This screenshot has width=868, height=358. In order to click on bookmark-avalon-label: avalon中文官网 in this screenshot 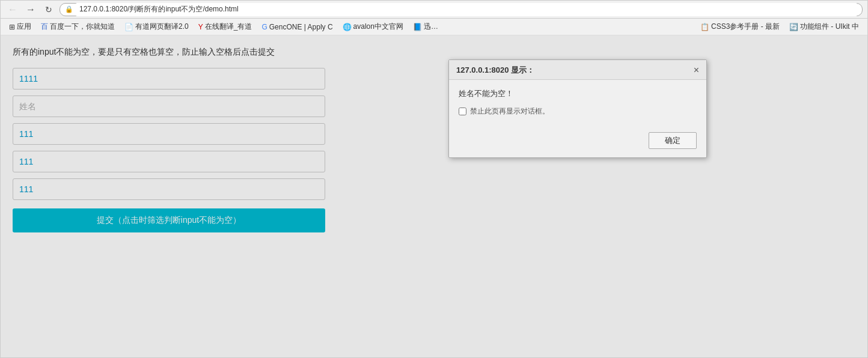, I will do `click(379, 26)`.